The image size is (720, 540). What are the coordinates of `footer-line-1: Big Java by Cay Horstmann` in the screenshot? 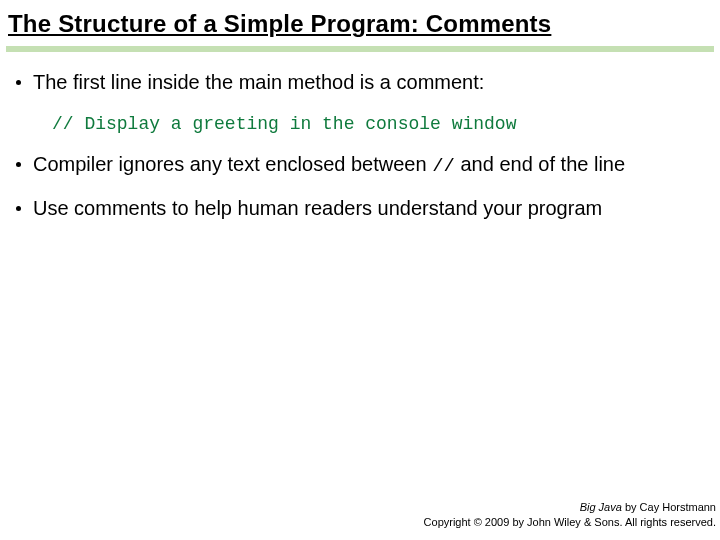 It's located at (570, 508).